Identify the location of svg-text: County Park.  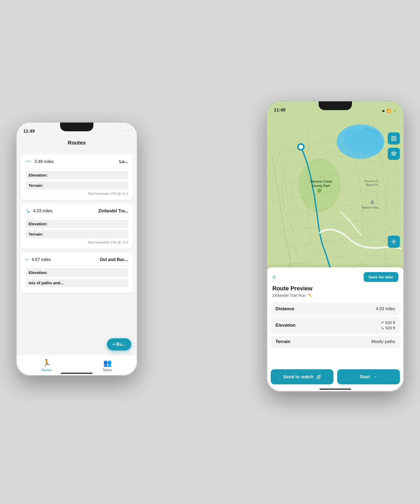
(321, 186).